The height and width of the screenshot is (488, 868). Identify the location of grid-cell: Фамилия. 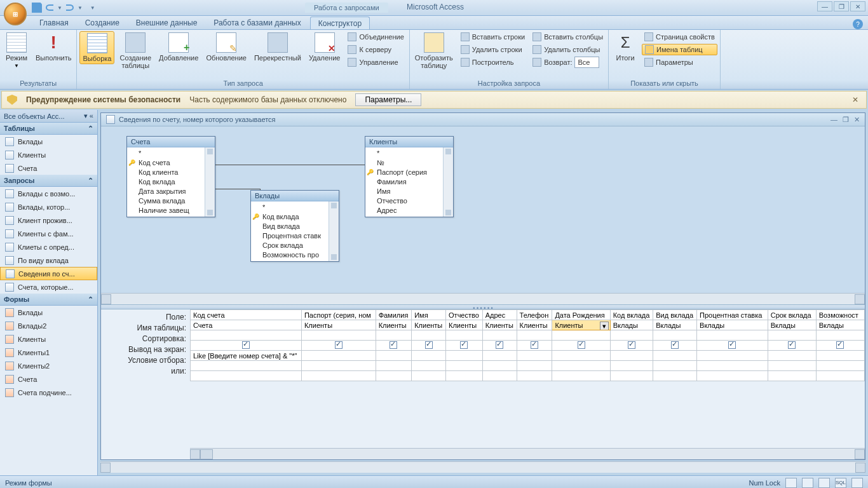
(394, 315).